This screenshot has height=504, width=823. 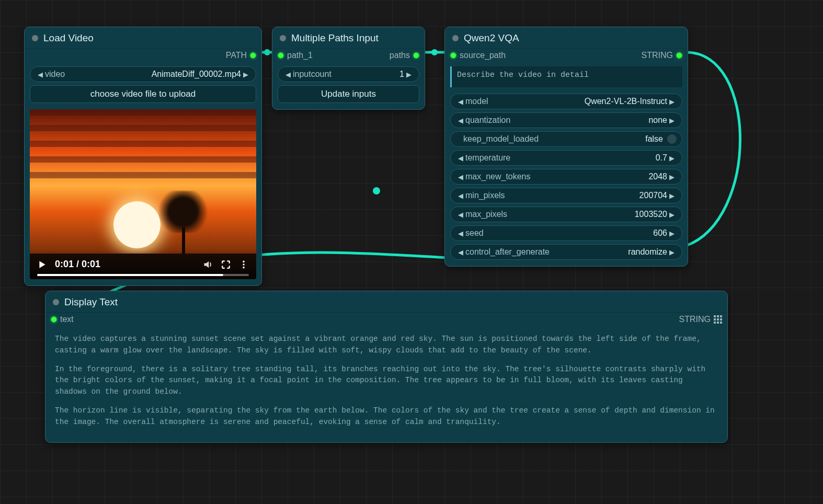 I want to click on widget-value: 606, so click(x=660, y=233).